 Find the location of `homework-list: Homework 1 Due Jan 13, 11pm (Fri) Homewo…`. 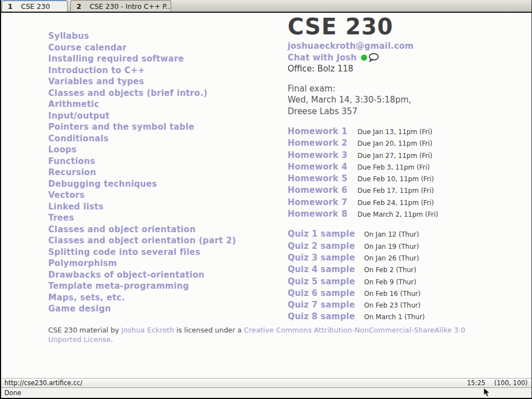

homework-list: Homework 1 Due Jan 13, 11pm (Fri) Homewo… is located at coordinates (407, 173).